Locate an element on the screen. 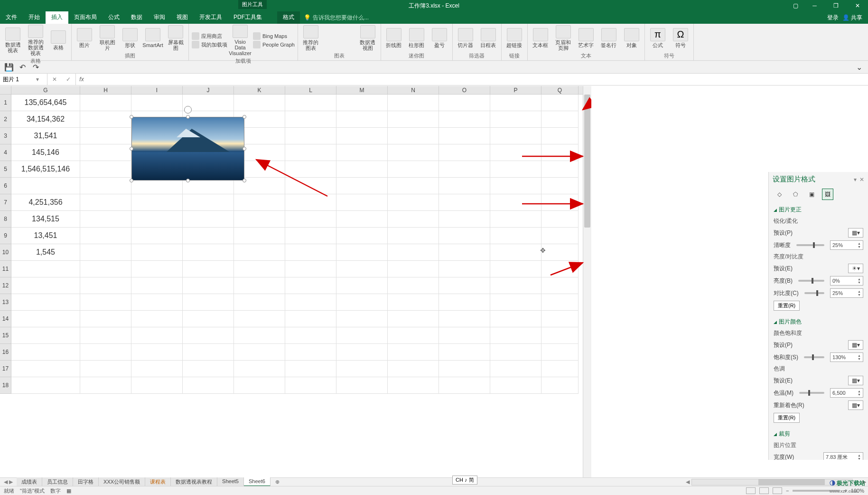  sharpness-value: 25%▲▼ is located at coordinates (847, 245).